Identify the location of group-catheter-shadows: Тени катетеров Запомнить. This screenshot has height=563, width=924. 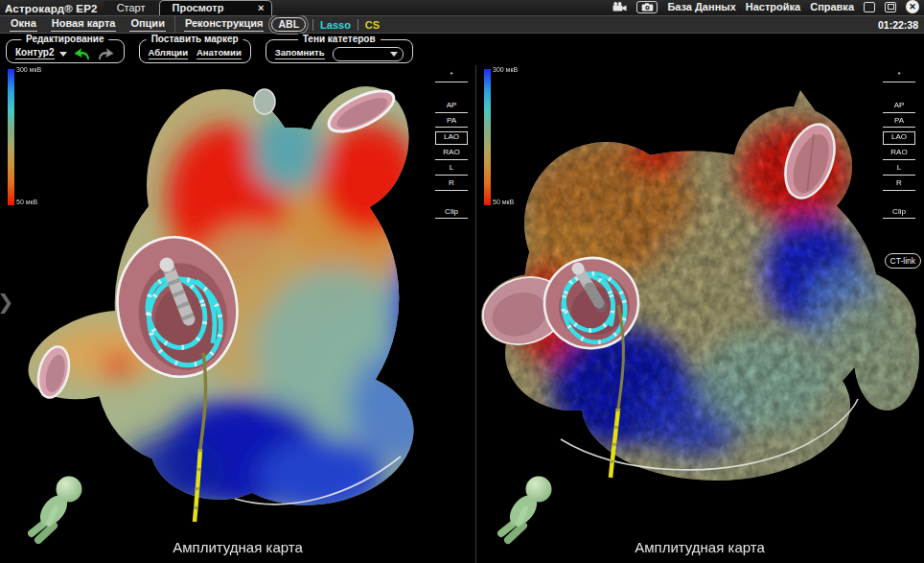
(339, 52).